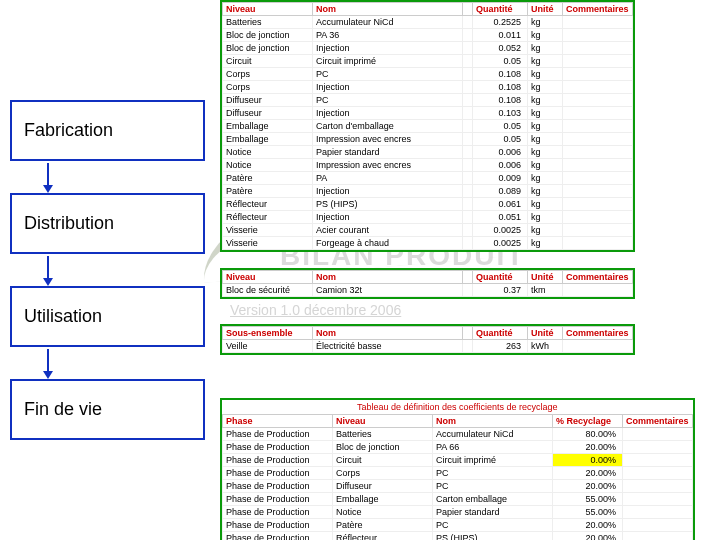 Image resolution: width=720 pixels, height=540 pixels. Describe the element at coordinates (458, 512) in the screenshot. I see `table-row: Phase de ProductionNoticePapier standard…` at that location.